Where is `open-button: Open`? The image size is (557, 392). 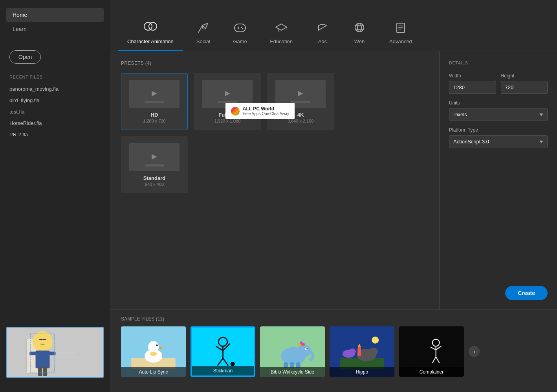 open-button: Open is located at coordinates (25, 57).